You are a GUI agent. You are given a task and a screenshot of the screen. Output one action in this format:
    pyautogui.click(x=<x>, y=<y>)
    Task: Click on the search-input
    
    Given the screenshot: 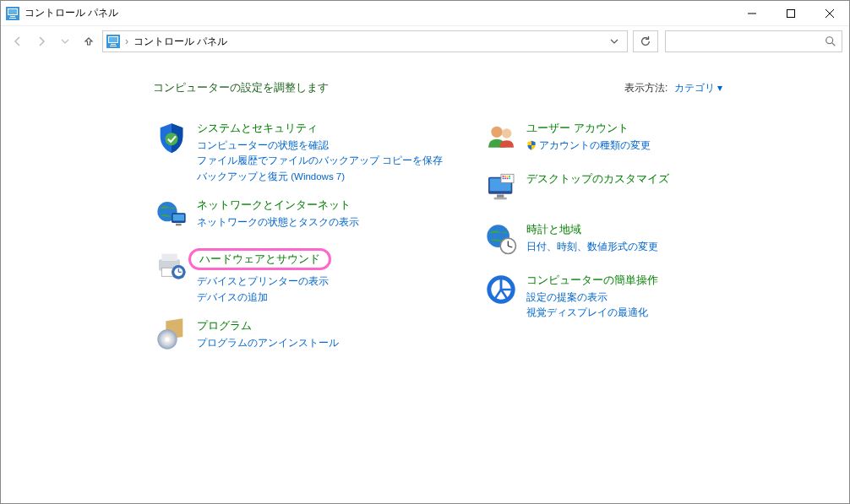 What is the action you would take?
    pyautogui.click(x=748, y=41)
    